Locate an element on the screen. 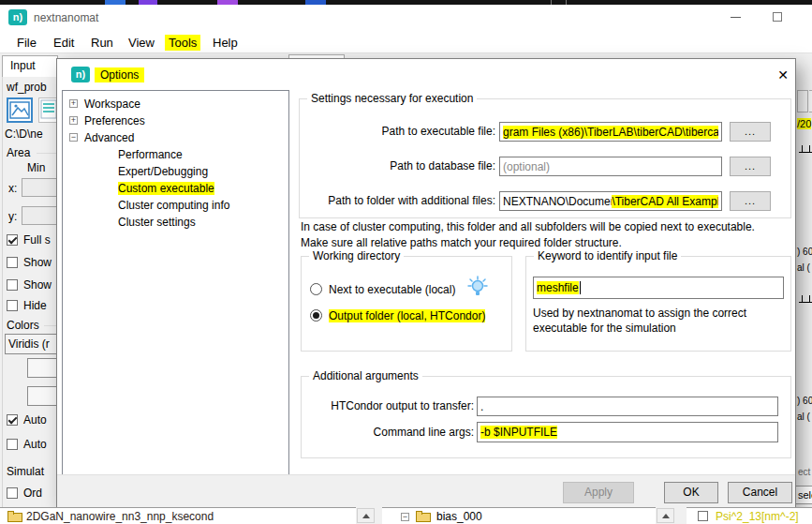 The width and height of the screenshot is (812, 524). axis-label-fragment: ) 60 is located at coordinates (805, 251).